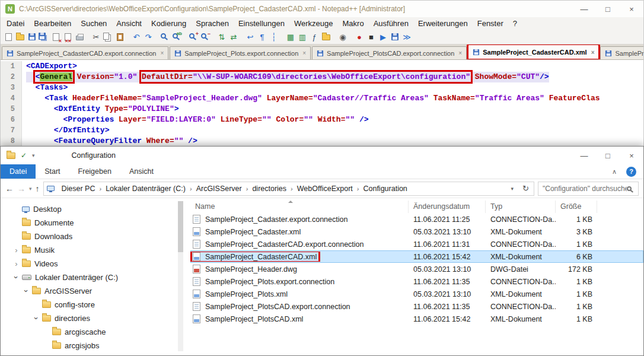 This screenshot has width=644, height=356. Describe the element at coordinates (521, 206) in the screenshot. I see `column-header-typ: Typ` at that location.